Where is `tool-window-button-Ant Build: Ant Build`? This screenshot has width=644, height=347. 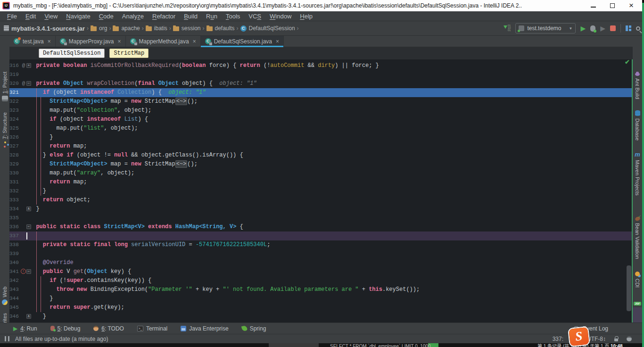 tool-window-button-Ant Build: Ant Build is located at coordinates (637, 86).